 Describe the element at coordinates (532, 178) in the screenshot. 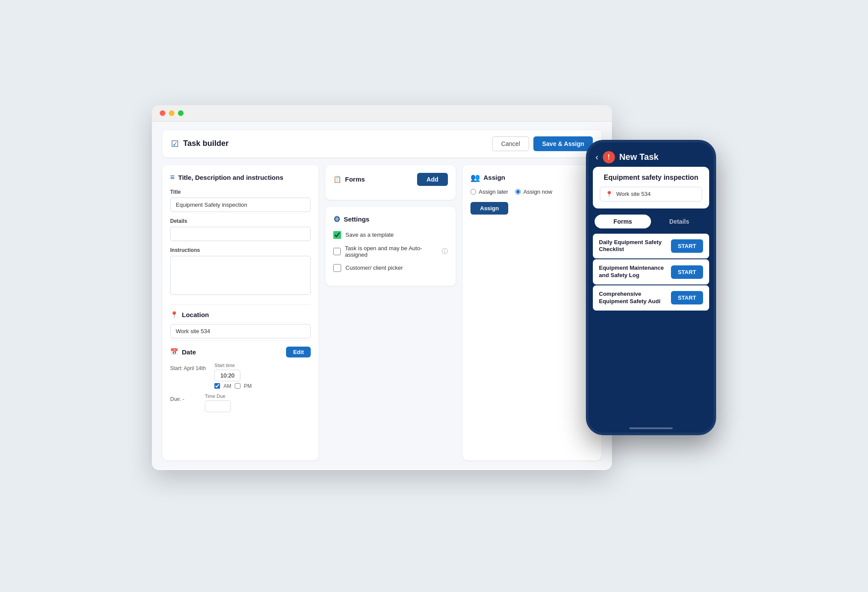

I see `assign-header: 👥 Assign` at that location.